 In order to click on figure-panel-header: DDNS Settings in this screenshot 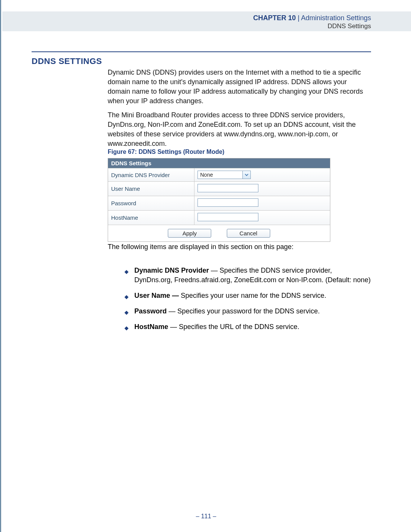, I will do `click(219, 163)`.